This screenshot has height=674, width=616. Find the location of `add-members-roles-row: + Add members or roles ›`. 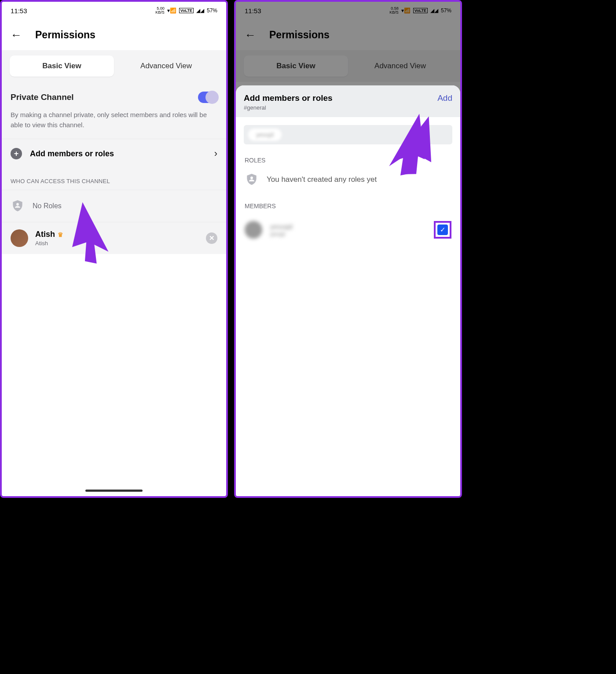

add-members-roles-row: + Add members or roles › is located at coordinates (114, 153).